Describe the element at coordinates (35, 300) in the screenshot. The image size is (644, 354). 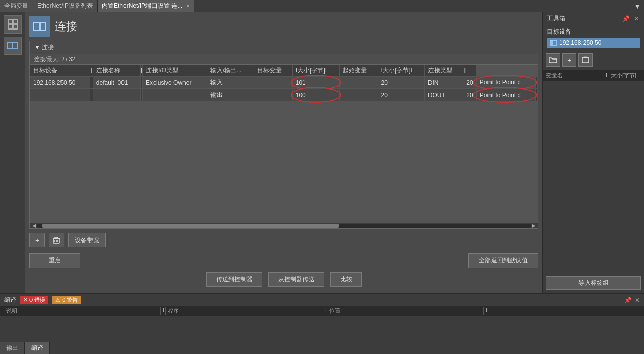
I see `error-badge: ✕ 0 错误` at that location.